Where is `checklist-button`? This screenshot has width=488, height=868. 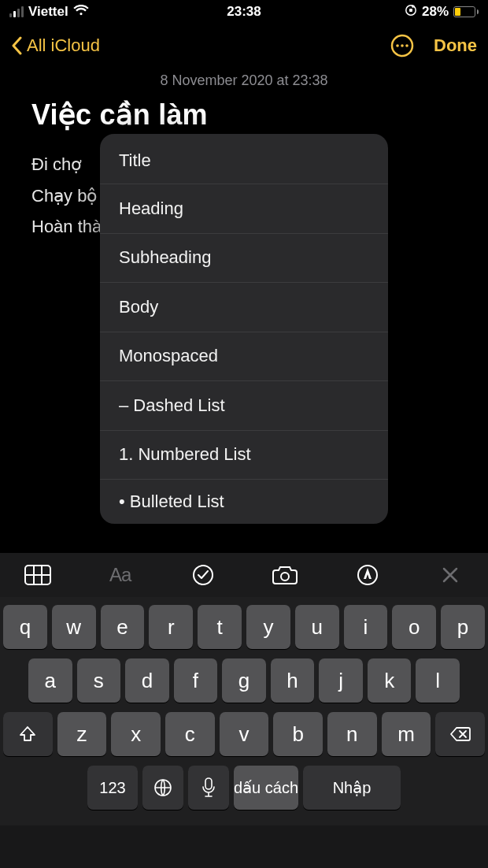
checklist-button is located at coordinates (203, 575).